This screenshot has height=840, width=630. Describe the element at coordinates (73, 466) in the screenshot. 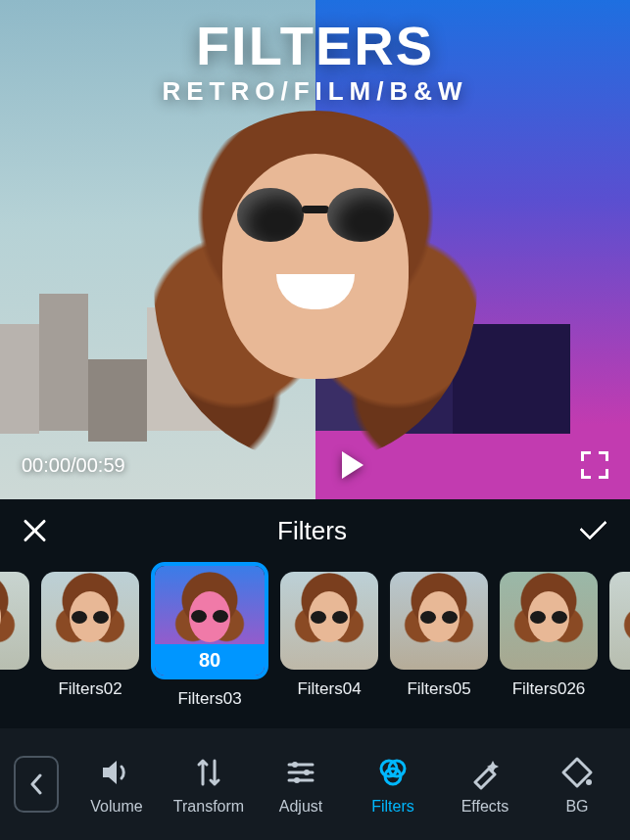

I see `playback-time: 00:00/00:59` at that location.